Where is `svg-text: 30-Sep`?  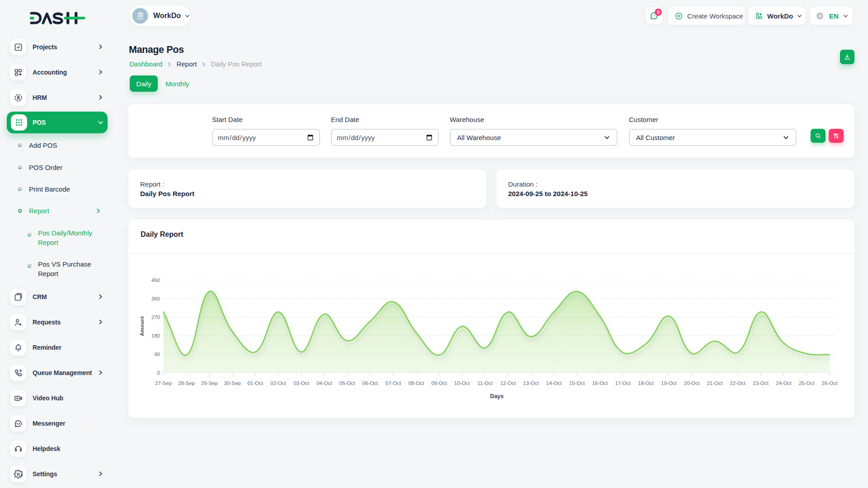
svg-text: 30-Sep is located at coordinates (232, 383).